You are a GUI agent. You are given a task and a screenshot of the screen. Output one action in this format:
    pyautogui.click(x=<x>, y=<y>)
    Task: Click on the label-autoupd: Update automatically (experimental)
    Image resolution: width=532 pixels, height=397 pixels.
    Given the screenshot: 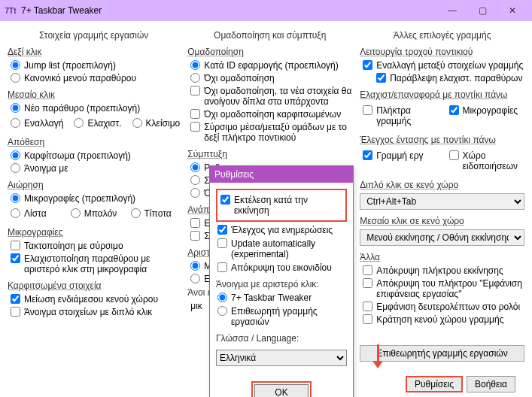 What is the action you would take?
    pyautogui.click(x=289, y=249)
    